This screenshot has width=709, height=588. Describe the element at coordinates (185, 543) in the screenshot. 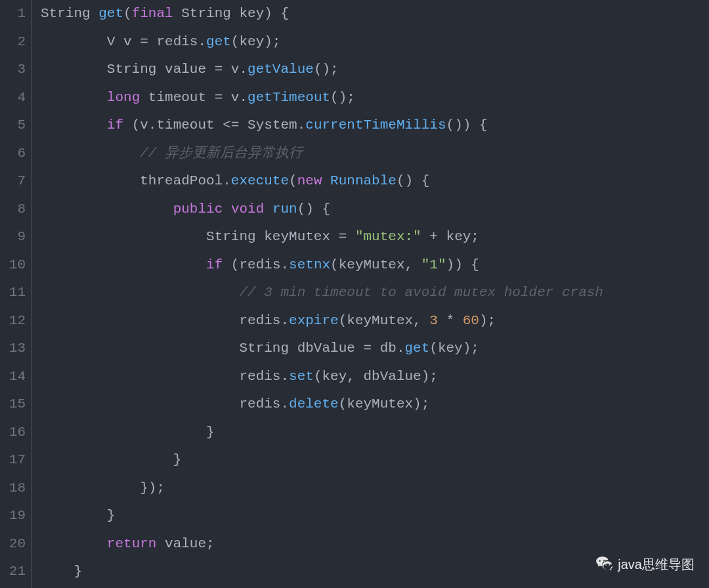

I see `token-ident: value;` at that location.